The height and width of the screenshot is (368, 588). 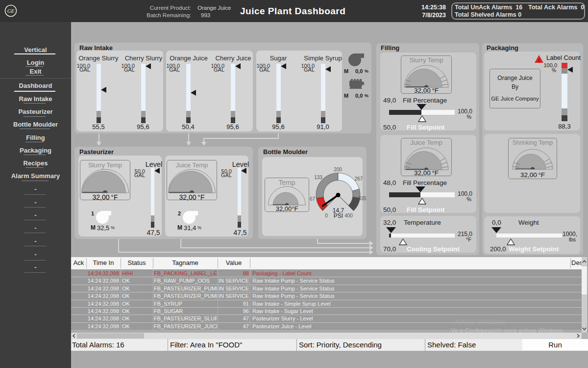 I want to click on svg-text: 267, so click(x=359, y=179).